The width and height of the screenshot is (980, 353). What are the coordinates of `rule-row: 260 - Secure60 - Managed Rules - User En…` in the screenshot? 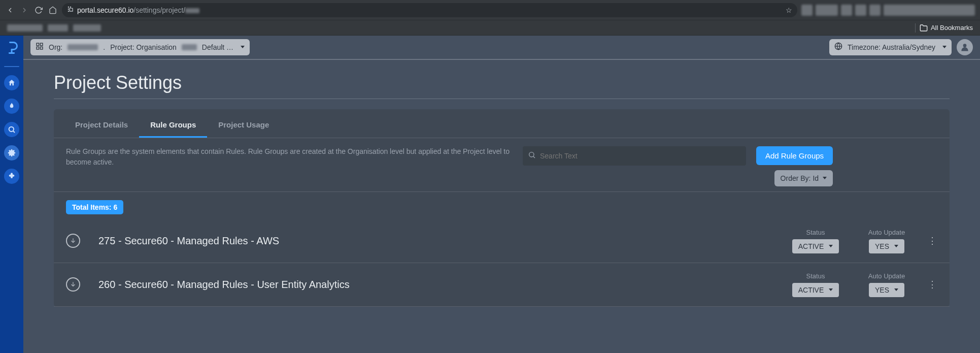 It's located at (501, 285).